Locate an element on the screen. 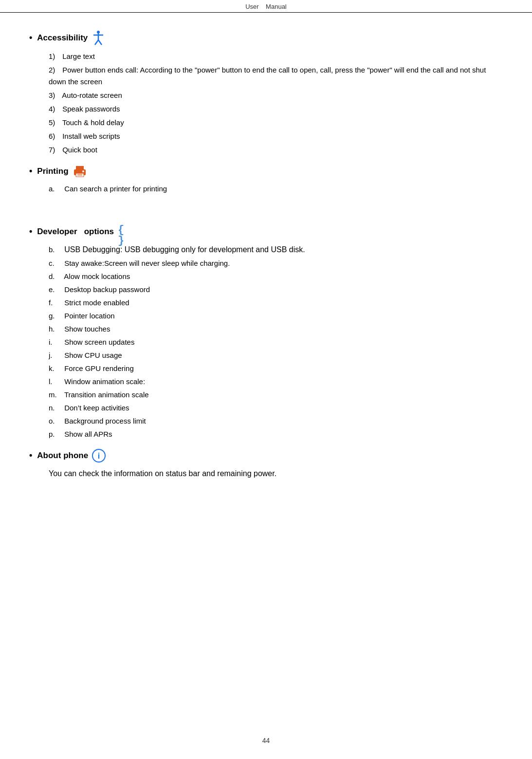 This screenshot has height=759, width=532. list-item: 3) Auto-rotate screen is located at coordinates (275, 95).